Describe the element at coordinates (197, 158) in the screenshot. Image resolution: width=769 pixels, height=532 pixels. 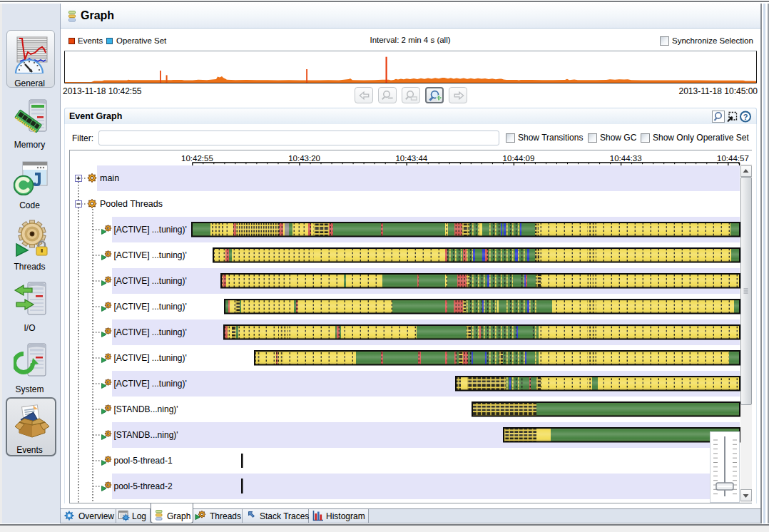
I see `svg-text: 10:42:55` at that location.